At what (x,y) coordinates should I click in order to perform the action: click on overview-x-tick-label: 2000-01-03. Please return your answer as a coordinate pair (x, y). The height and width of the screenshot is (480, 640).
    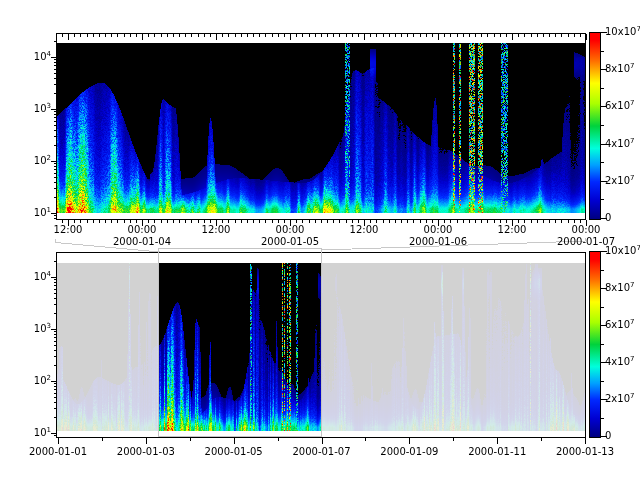
    Looking at the image, I should click on (146, 452).